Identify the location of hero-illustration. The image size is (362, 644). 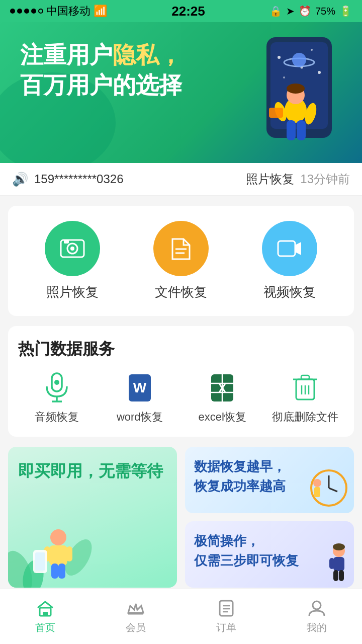
(297, 93).